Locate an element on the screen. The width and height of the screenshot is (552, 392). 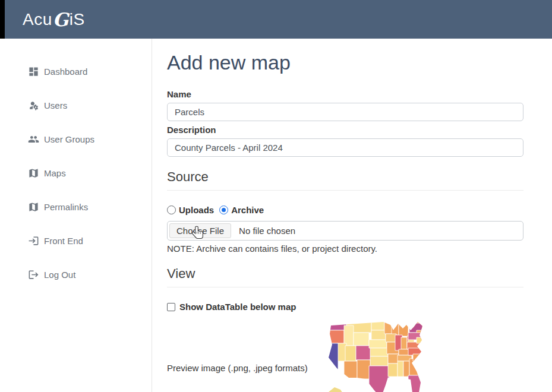
state-NM is located at coordinates (364, 369).